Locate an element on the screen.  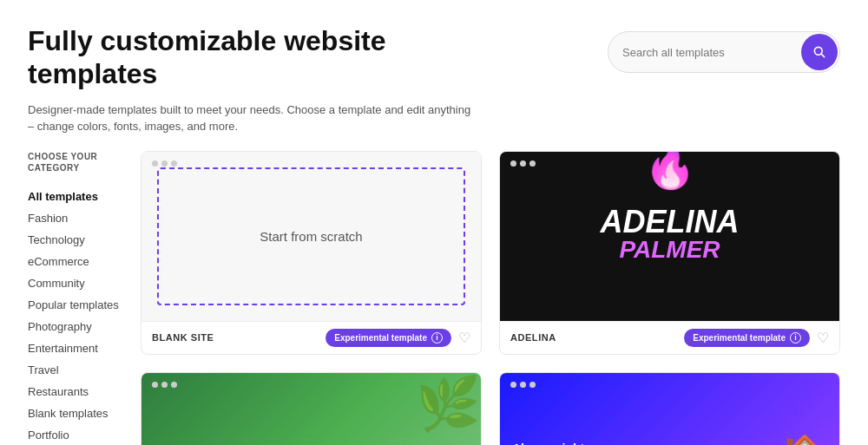
card-name-blank-site: BLANK SITE is located at coordinates (183, 337).